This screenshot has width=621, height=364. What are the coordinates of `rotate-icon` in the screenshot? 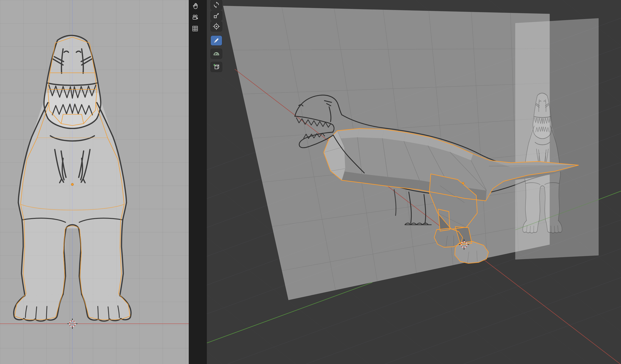 It's located at (216, 5).